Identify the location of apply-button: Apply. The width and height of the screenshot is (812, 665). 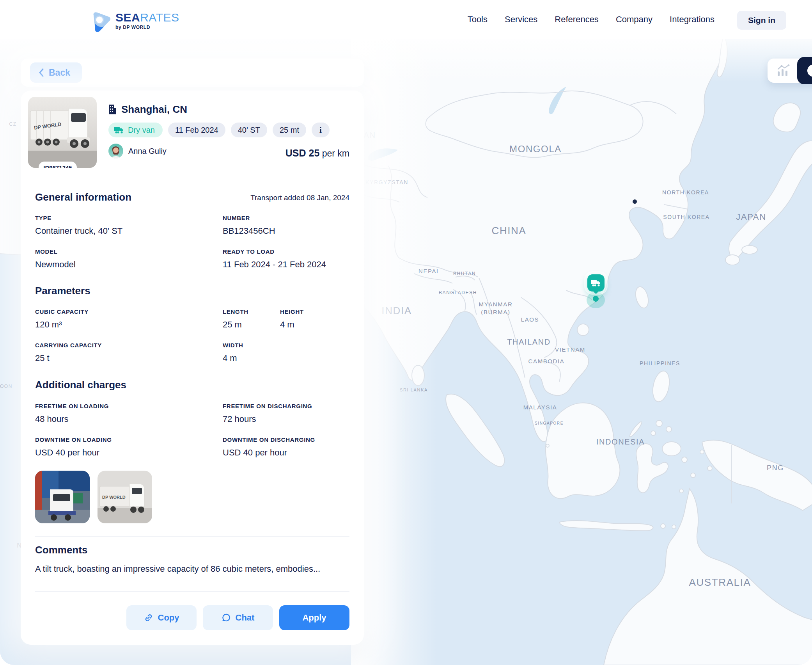
(314, 618).